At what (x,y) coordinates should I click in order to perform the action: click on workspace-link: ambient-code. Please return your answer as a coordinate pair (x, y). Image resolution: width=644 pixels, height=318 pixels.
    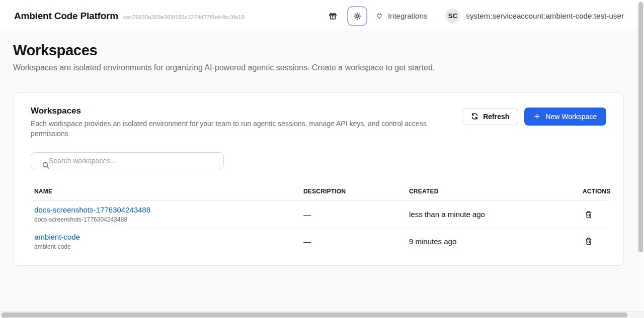
    Looking at the image, I should click on (57, 237).